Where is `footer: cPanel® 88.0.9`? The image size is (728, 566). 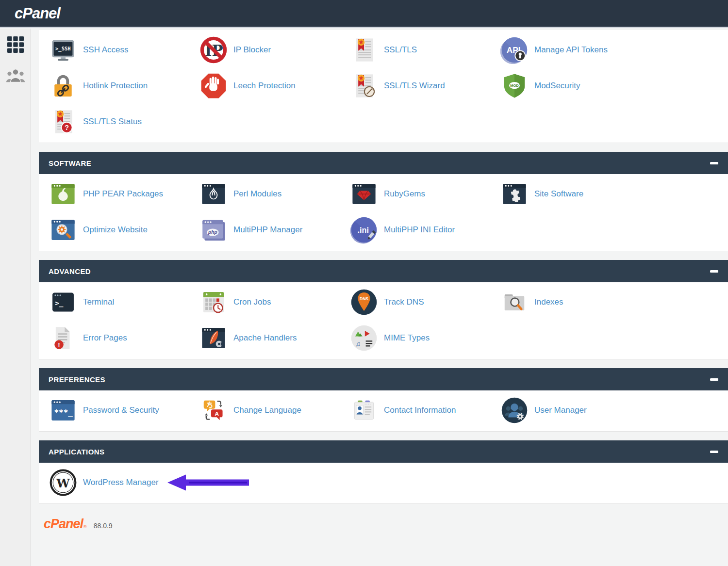 footer: cPanel® 88.0.9 is located at coordinates (386, 524).